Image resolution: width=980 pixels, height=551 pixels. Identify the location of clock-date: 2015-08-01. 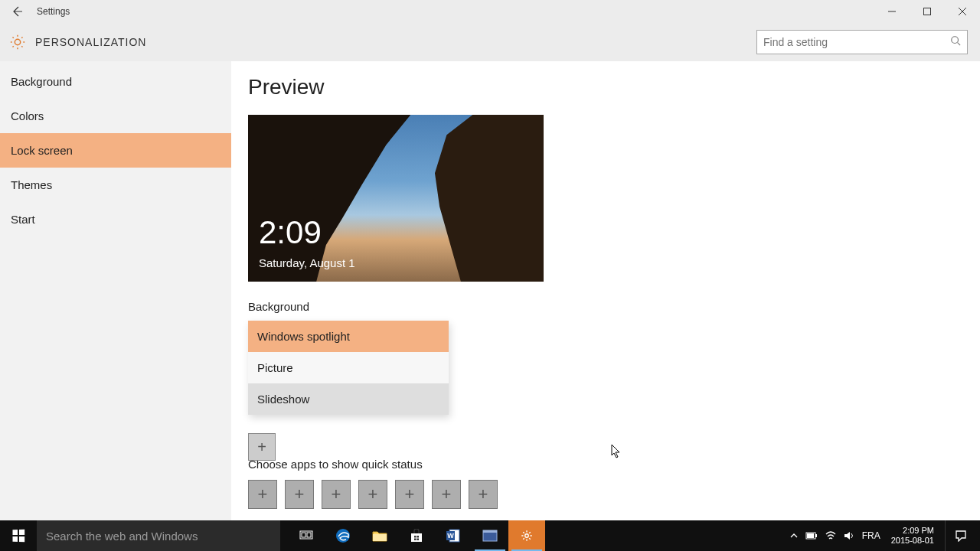
(913, 540).